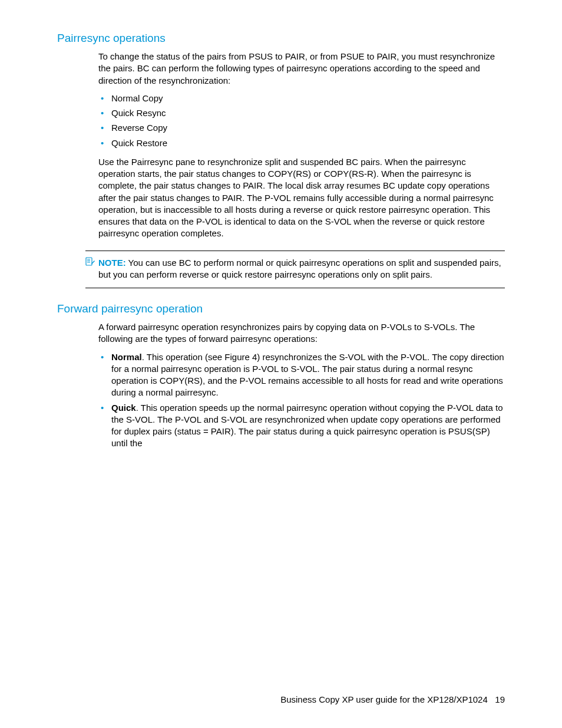 This screenshot has height=728, width=562. Describe the element at coordinates (281, 38) in the screenshot. I see `section-heading-pairresync: Pairresync operations` at that location.